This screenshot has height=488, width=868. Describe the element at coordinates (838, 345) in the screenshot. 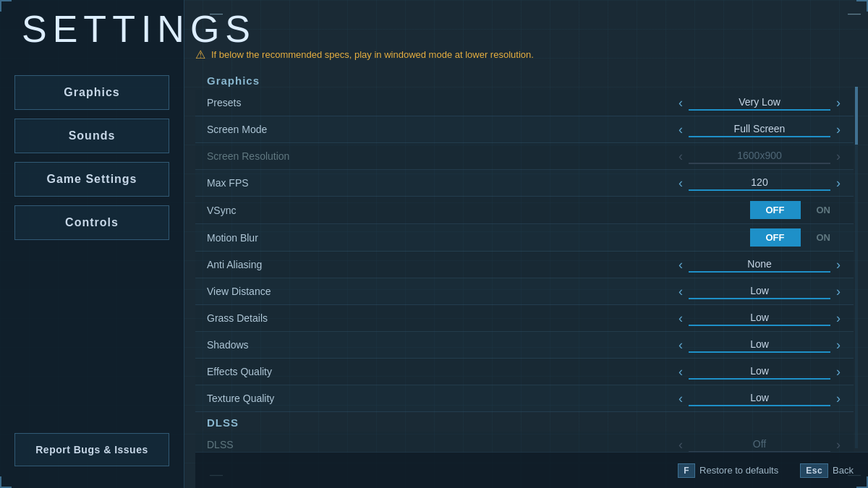

I see `shadows-next-btn: ›` at that location.